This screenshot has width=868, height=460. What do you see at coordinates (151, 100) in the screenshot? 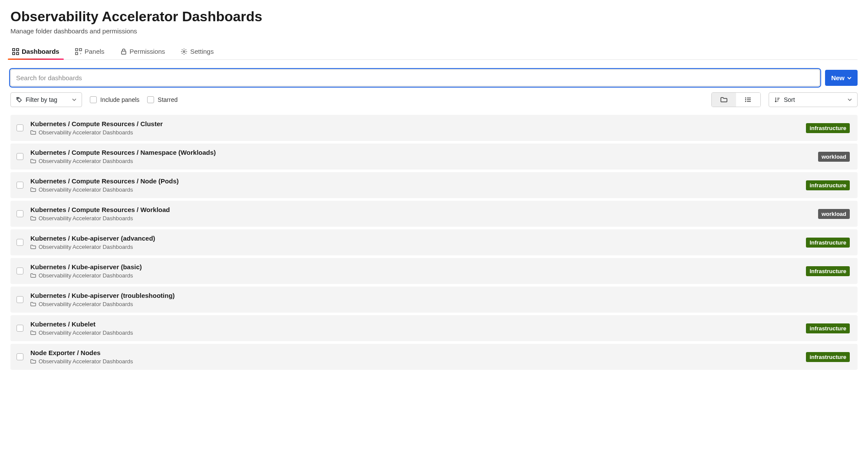
I see `starred-checkbox-input` at bounding box center [151, 100].